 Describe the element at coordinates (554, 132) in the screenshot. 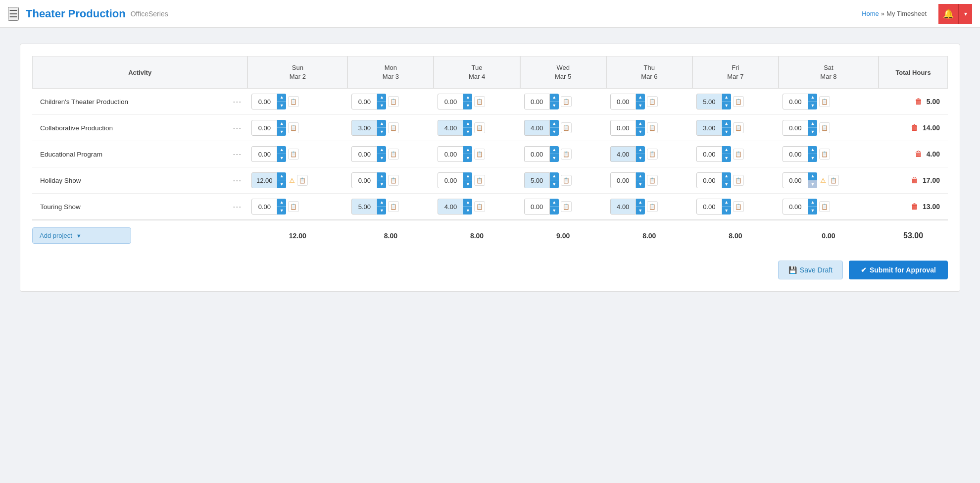

I see `spin-down-1-3: ▼` at that location.